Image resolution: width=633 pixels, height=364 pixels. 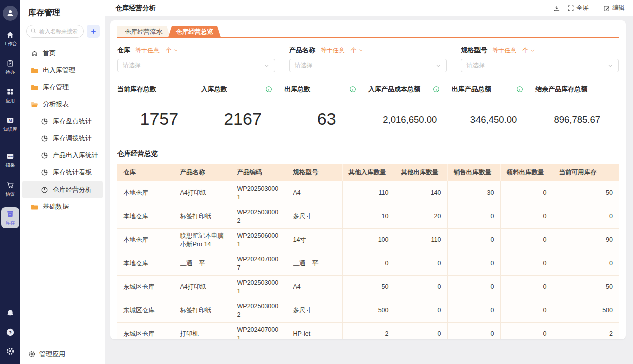 I want to click on table-cell: 30, so click(x=473, y=193).